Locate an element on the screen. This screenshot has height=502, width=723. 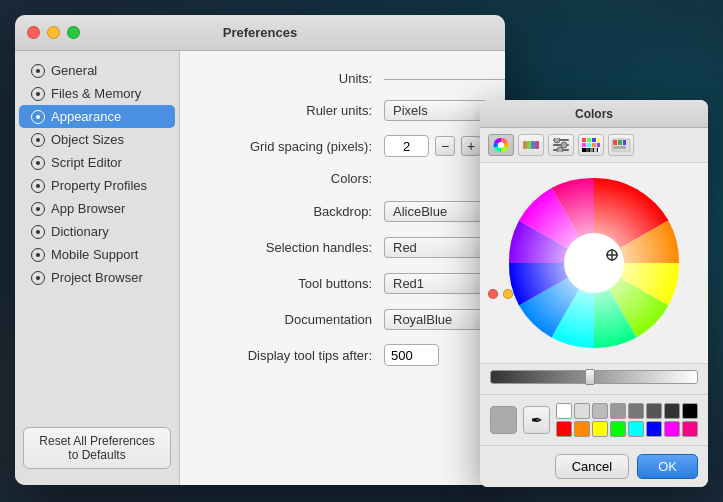
palette-tool is located at coordinates (591, 145).